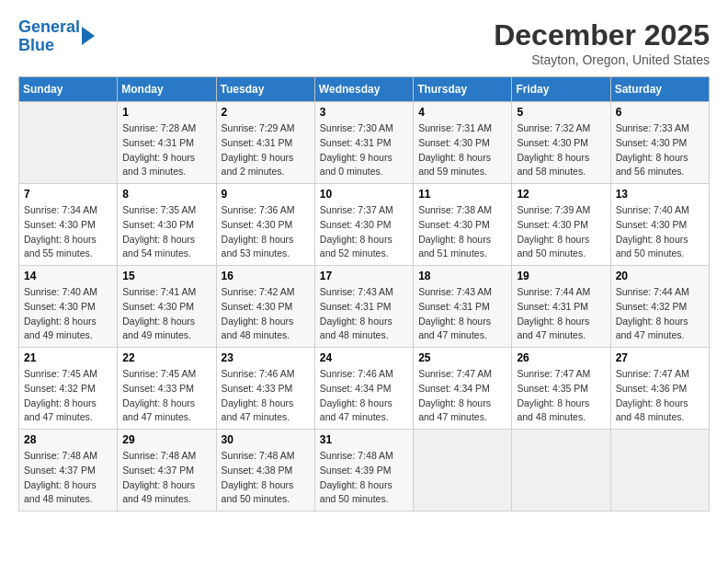  What do you see at coordinates (265, 307) in the screenshot?
I see `calendar-cell: 16 Sunrise: 7:42 AM Sunset: 4:30 PM Dayl…` at bounding box center [265, 307].